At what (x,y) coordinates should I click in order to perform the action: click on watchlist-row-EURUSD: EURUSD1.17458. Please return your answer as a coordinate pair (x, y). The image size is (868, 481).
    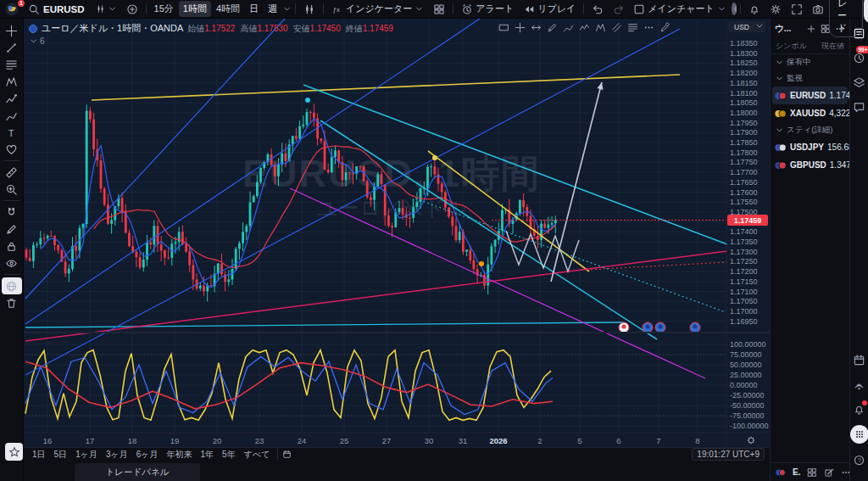
    Looking at the image, I should click on (810, 95).